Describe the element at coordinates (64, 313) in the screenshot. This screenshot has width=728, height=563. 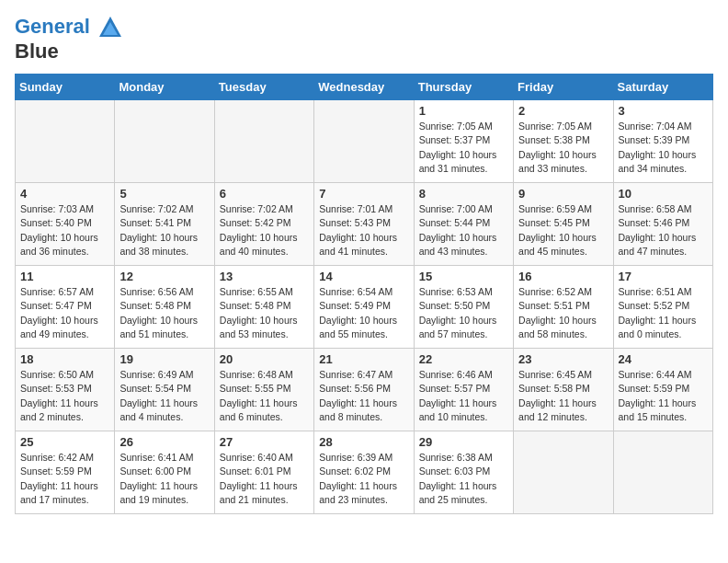
I see `day-info: Sunrise: 6:57 AMSunset: 5:47 PMDaylight:…` at that location.